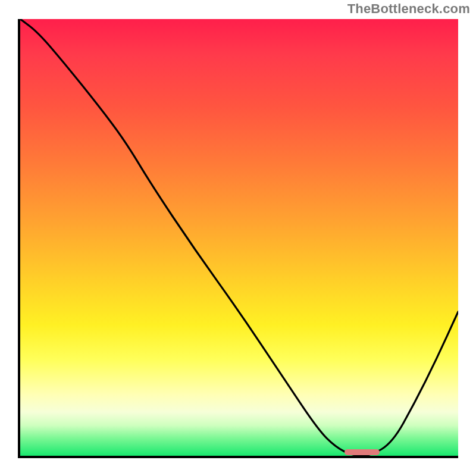  Describe the element at coordinates (409, 9) in the screenshot. I see `watermark-text: TheBottleneck.com` at that location.